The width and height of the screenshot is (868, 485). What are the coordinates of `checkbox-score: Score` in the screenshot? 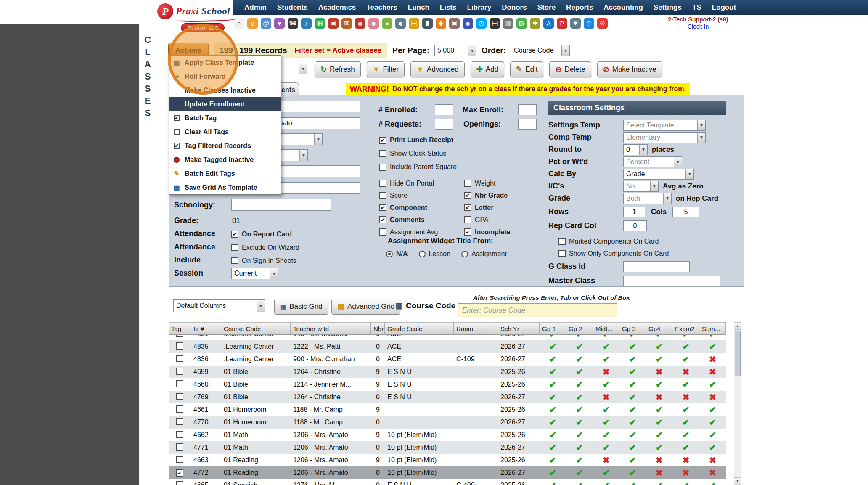 It's located at (409, 195).